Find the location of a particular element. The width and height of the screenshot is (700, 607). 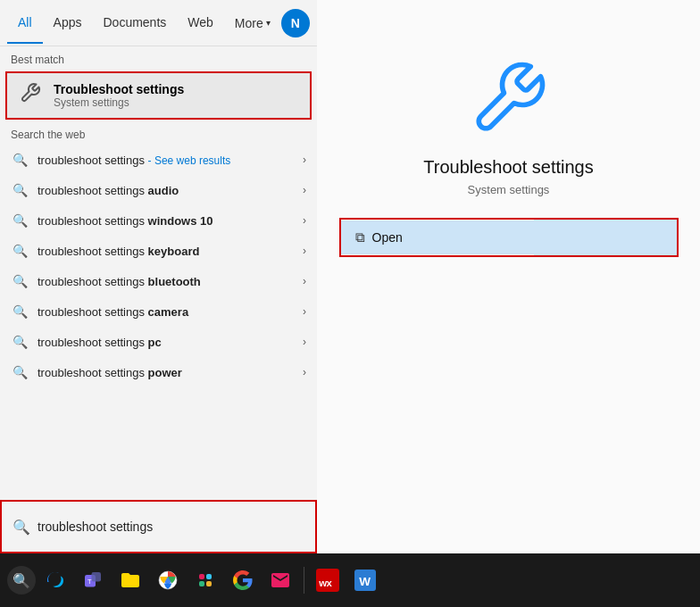

taskbar-search-icon: 🔍 is located at coordinates (21, 580).